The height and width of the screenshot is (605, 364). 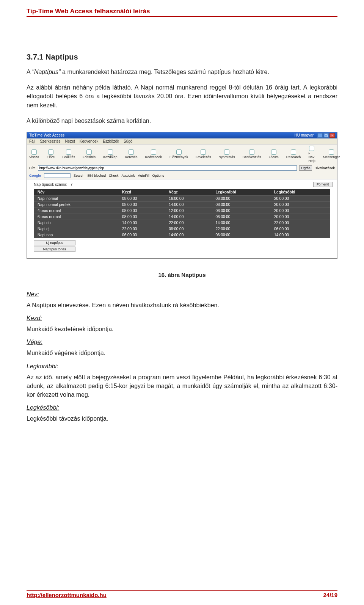 I want to click on google-autofill: AutoFill, so click(x=144, y=176).